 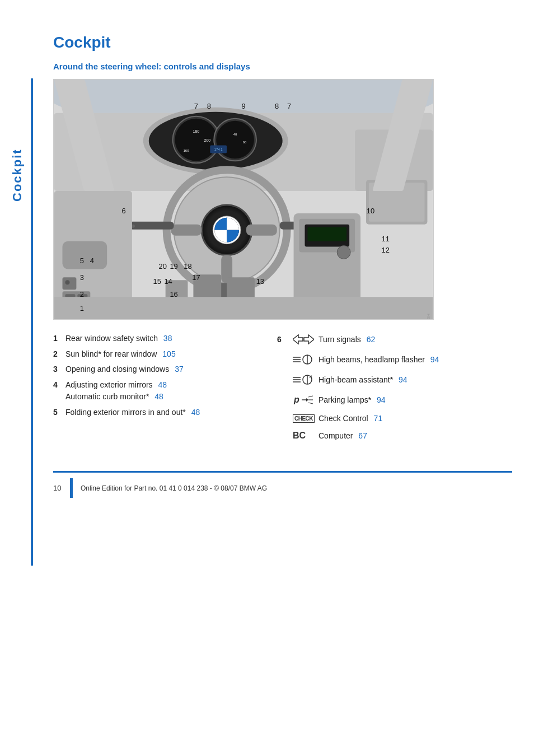 What do you see at coordinates (363, 436) in the screenshot?
I see `right-item-link-bc: 67` at bounding box center [363, 436].